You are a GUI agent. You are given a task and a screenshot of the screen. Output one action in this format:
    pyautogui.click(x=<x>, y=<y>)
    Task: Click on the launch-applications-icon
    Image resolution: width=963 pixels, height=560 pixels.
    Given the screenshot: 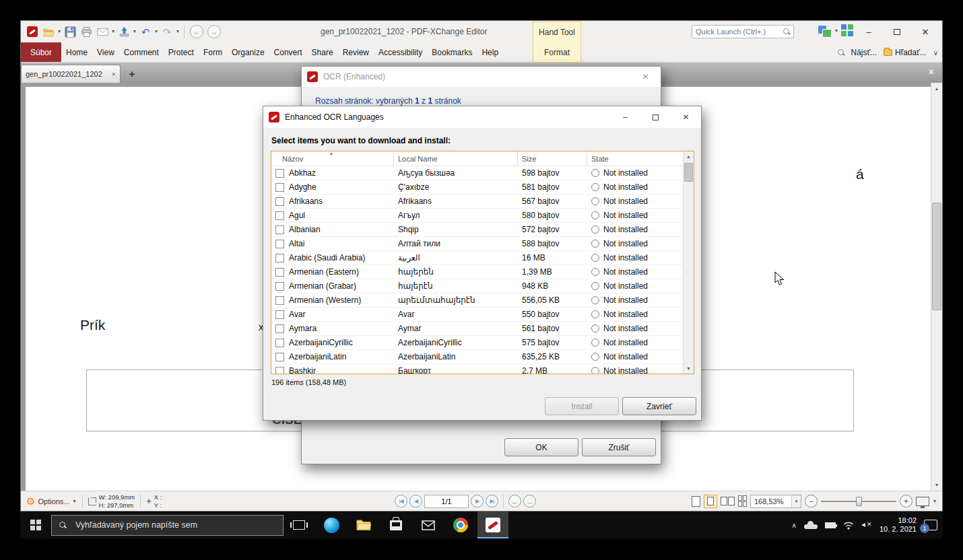 What is the action you would take?
    pyautogui.click(x=848, y=31)
    